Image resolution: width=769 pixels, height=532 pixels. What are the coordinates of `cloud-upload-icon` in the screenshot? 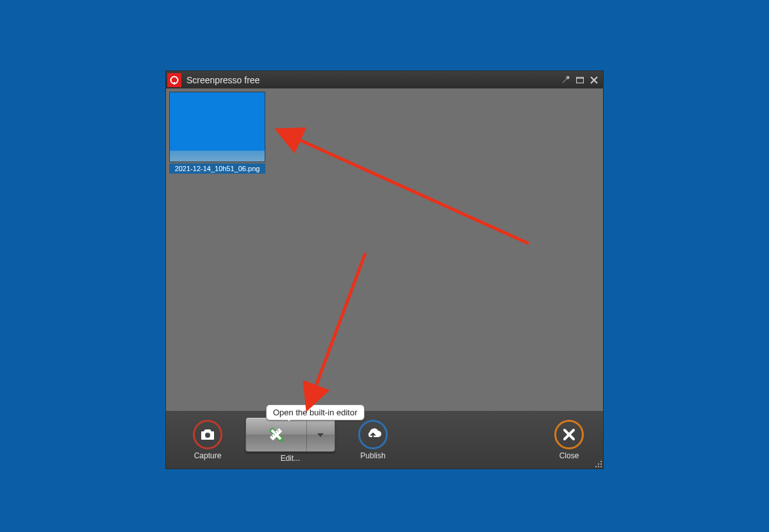 It's located at (373, 435).